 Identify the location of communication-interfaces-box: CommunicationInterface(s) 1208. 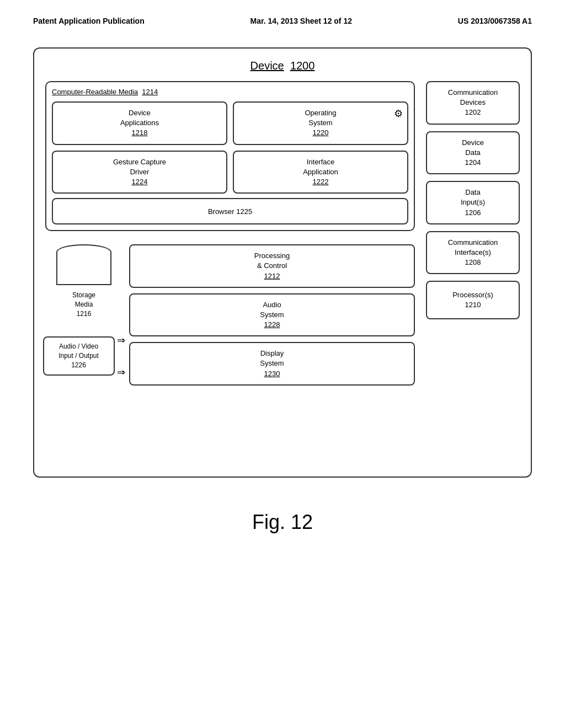
(473, 253).